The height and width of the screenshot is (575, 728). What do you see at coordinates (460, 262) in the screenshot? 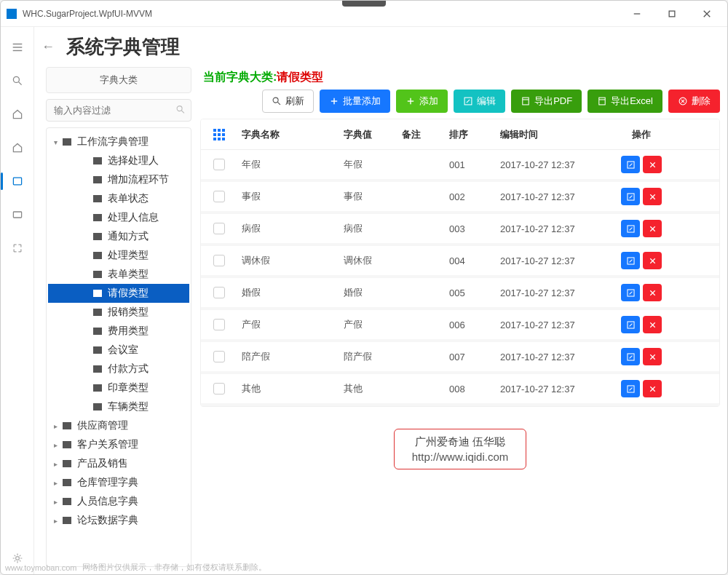
I see `table-row: 调休假调休假0042017-10-27 12:37` at bounding box center [460, 262].